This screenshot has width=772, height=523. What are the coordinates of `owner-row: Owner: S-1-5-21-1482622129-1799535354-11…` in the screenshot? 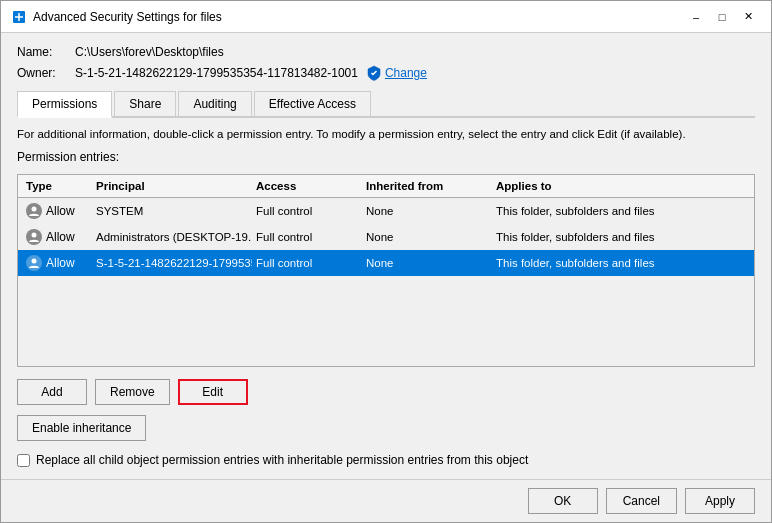 It's located at (386, 73).